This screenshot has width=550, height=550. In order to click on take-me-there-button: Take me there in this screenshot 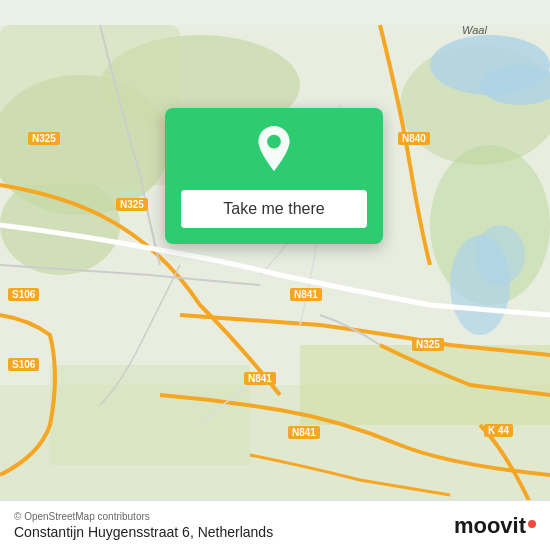, I will do `click(274, 209)`.